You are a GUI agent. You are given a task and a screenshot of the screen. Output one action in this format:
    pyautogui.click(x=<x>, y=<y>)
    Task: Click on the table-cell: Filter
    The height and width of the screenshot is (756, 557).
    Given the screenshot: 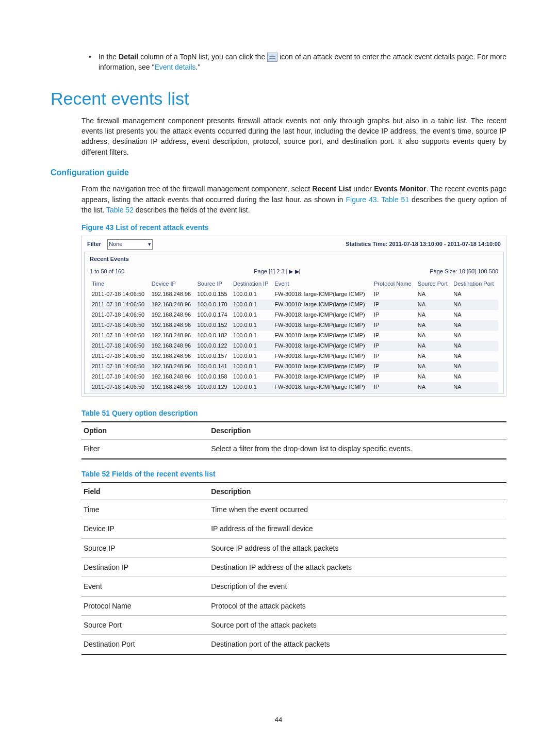 What is the action you would take?
    pyautogui.click(x=145, y=449)
    